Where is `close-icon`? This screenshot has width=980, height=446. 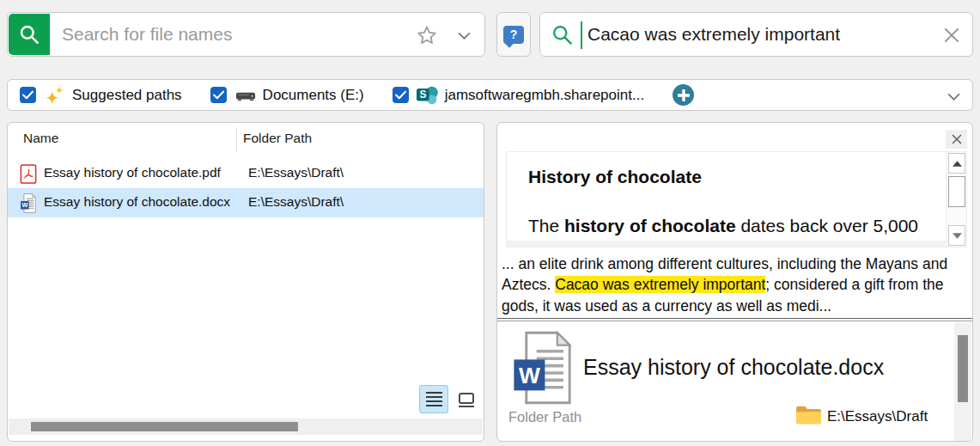 close-icon is located at coordinates (957, 139).